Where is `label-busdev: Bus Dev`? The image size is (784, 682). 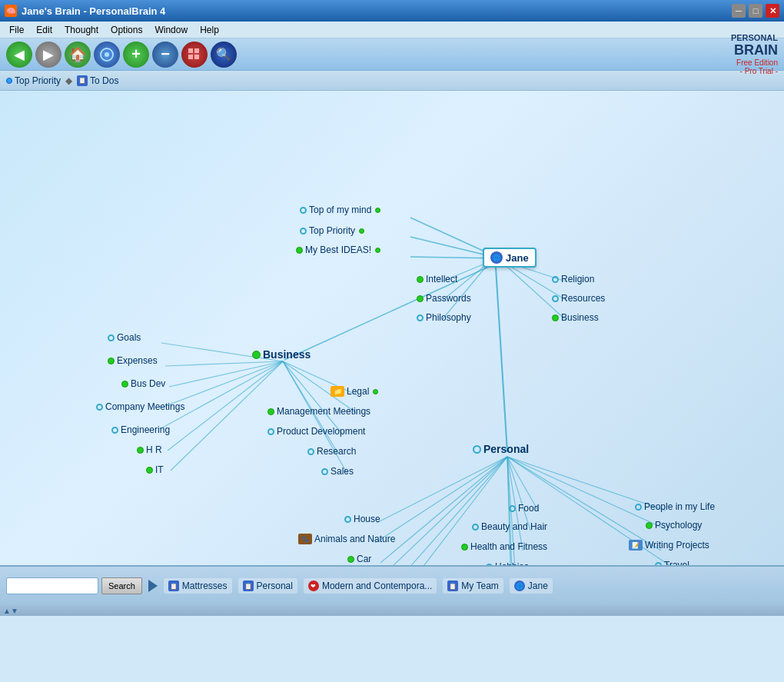
label-busdev: Bus Dev is located at coordinates (148, 384).